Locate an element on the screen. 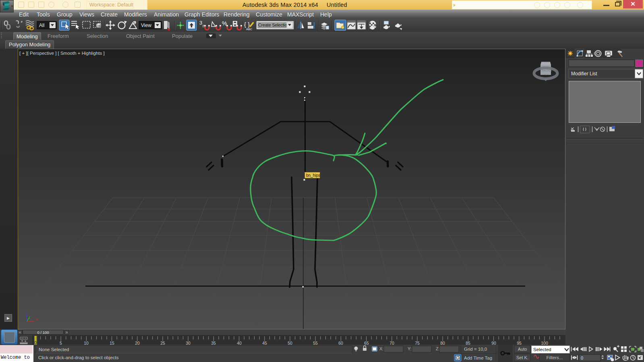 This screenshot has height=362, width=644. svg-text: Grid = 10,0 is located at coordinates (475, 349).